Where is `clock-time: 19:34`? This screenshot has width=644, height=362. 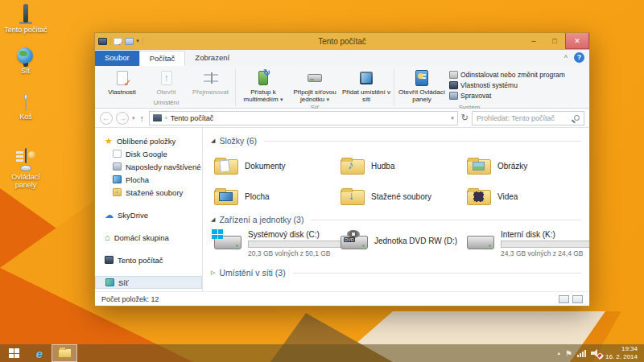
clock-time: 19:34 is located at coordinates (621, 349).